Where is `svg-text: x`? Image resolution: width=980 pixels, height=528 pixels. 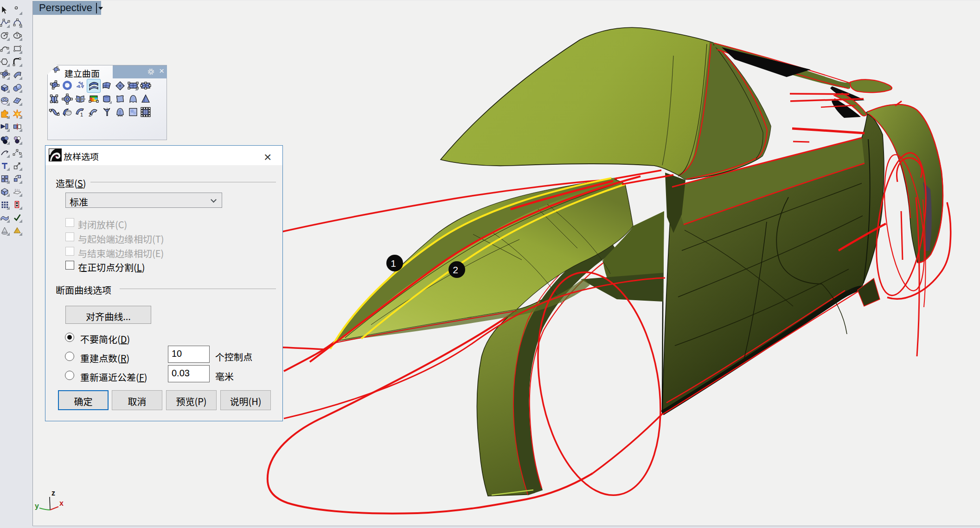
svg-text: x is located at coordinates (61, 503).